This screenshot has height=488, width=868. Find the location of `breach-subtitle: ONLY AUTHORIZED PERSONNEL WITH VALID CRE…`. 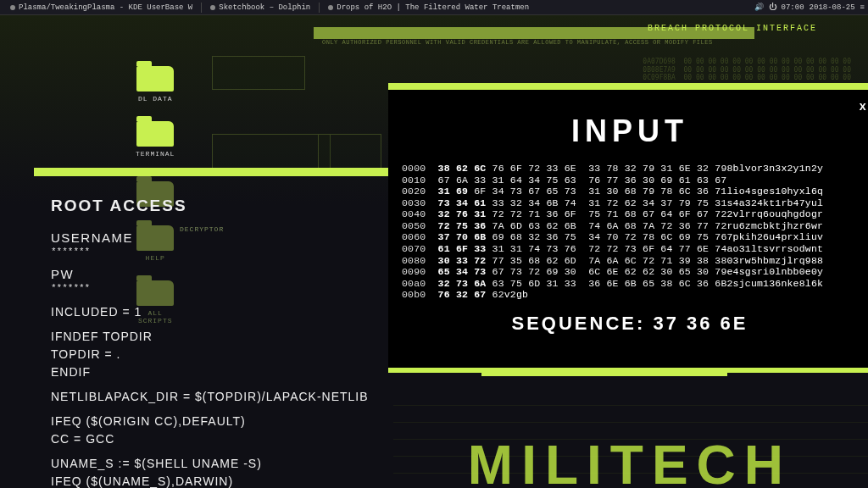

breach-subtitle: ONLY AUTHORIZED PERSONNEL WITH VALID CRE… is located at coordinates (570, 42).